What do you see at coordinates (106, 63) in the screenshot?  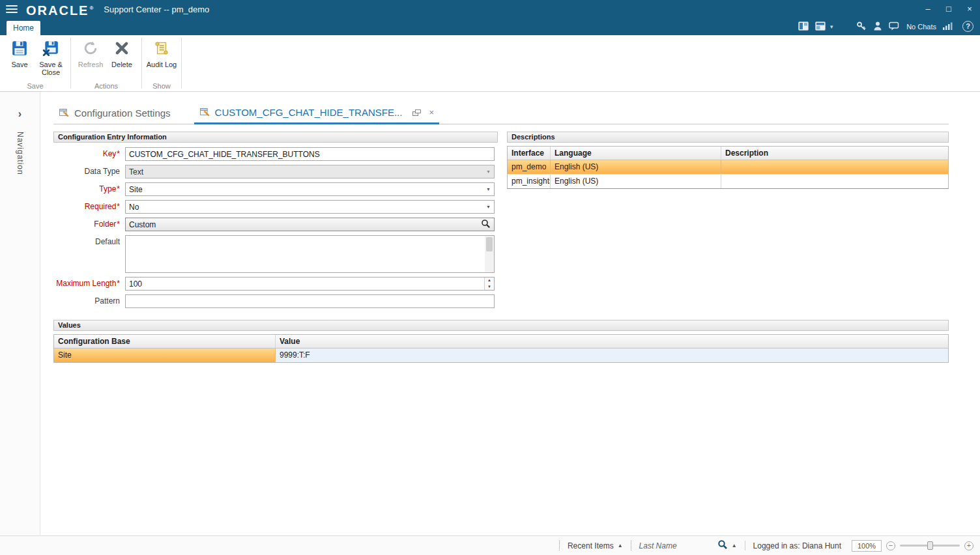 I see `ribbon-group-actions: Refresh Delete Actions` at bounding box center [106, 63].